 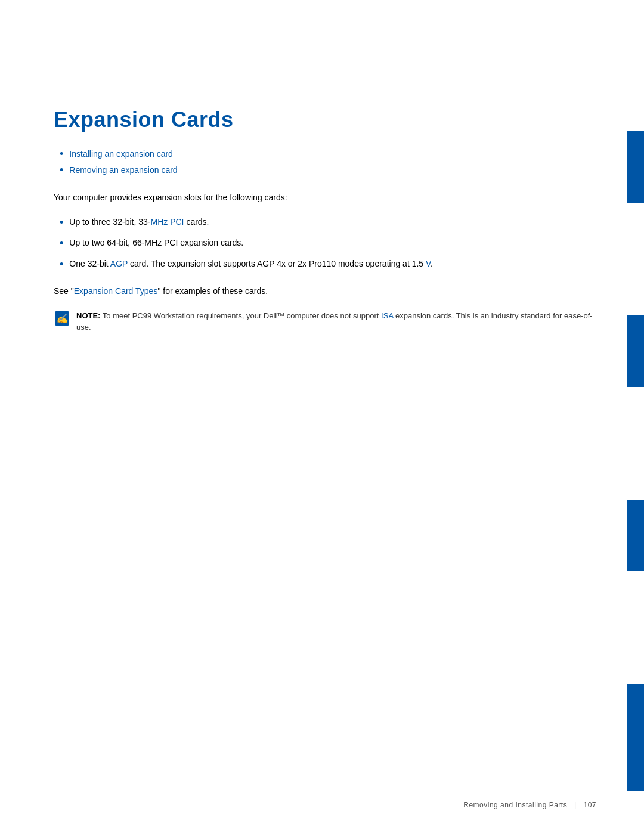 What do you see at coordinates (325, 197) in the screenshot?
I see `intro-paragraph: Your computer provides expansion slots f…` at bounding box center [325, 197].